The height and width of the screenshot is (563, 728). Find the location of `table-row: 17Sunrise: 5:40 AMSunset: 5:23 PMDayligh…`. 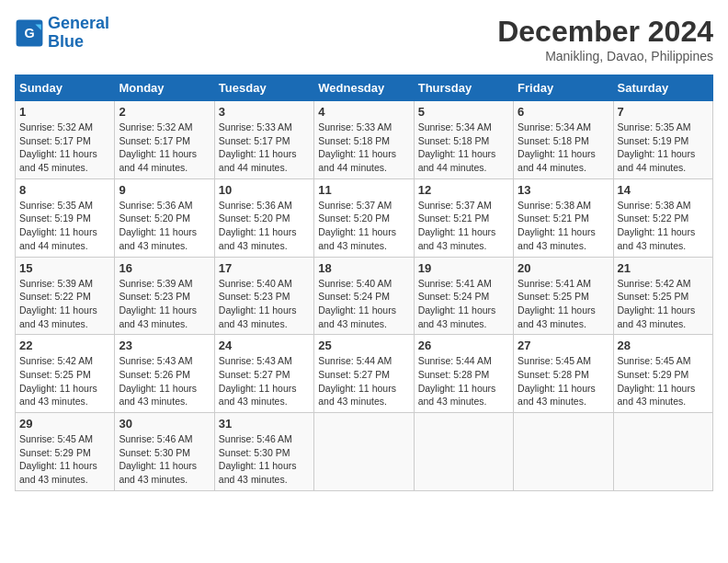

table-row: 17Sunrise: 5:40 AMSunset: 5:23 PMDayligh… is located at coordinates (264, 296).